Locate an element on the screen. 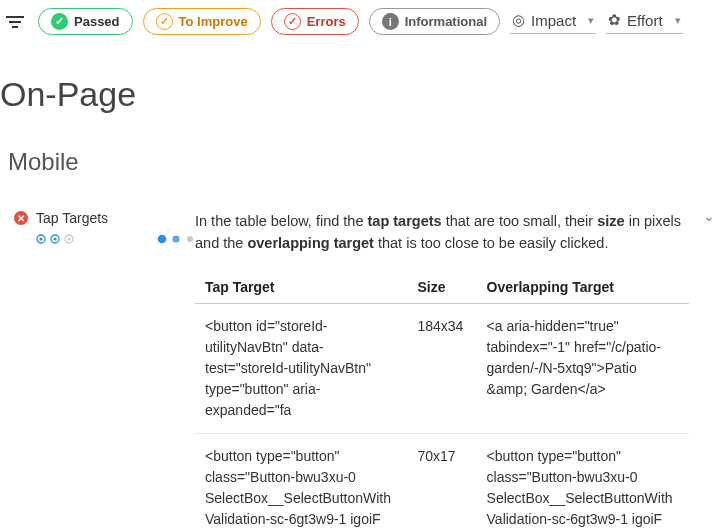  cell-overlapping: <button type="button" class="Button-bwu3… is located at coordinates (583, 480).